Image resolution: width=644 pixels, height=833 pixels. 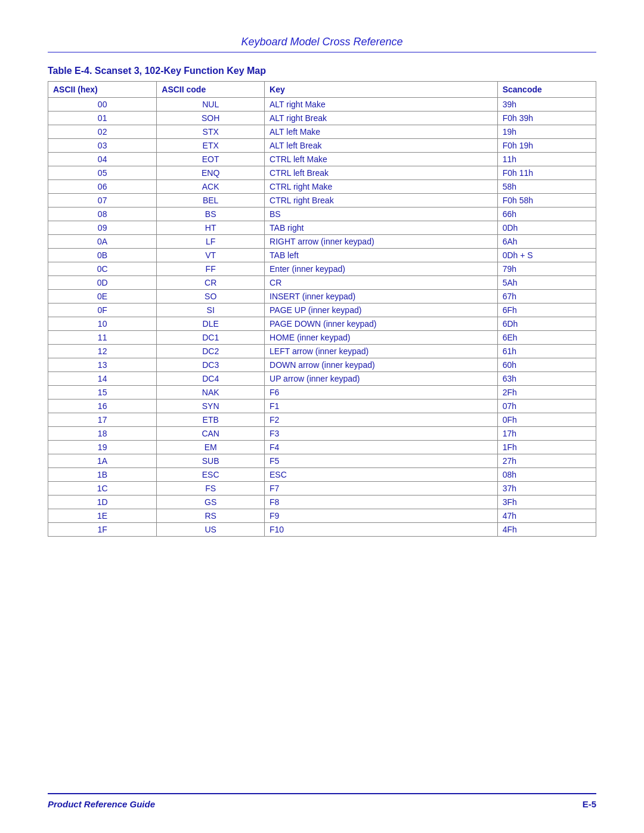 I want to click on table-cell: 6Ah, so click(x=546, y=242).